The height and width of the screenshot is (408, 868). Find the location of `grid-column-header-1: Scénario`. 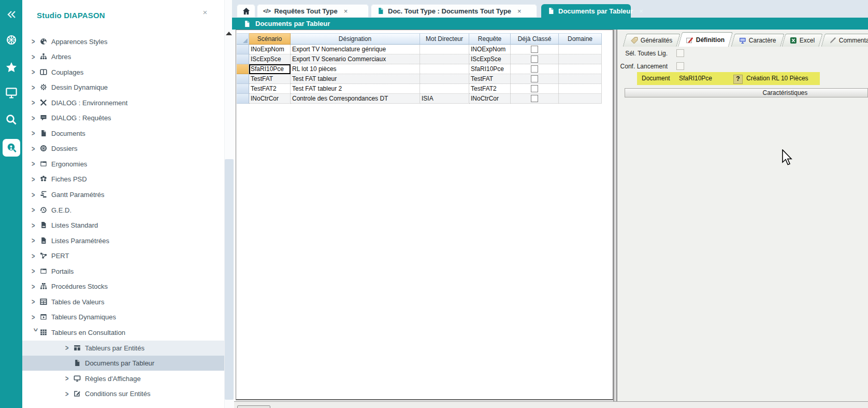

grid-column-header-1: Scénario is located at coordinates (270, 39).